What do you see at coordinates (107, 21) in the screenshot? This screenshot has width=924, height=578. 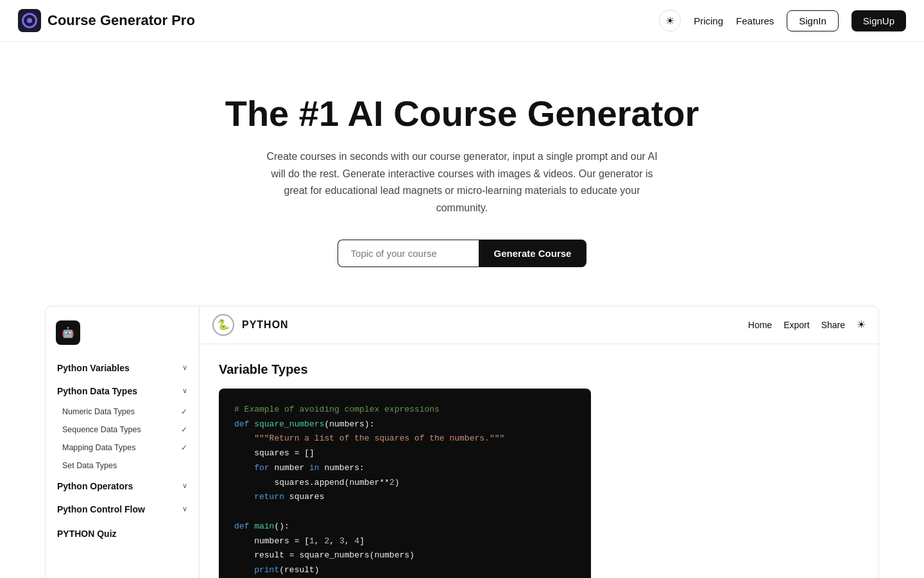 I see `nav-left: Course Generator Pro` at bounding box center [107, 21].